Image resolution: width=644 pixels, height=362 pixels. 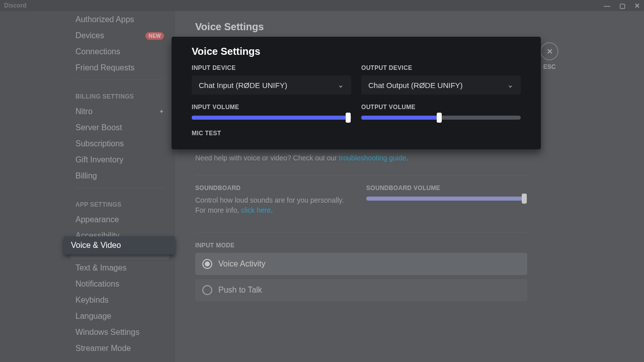 What do you see at coordinates (441, 118) in the screenshot?
I see `output-volume-slider` at bounding box center [441, 118].